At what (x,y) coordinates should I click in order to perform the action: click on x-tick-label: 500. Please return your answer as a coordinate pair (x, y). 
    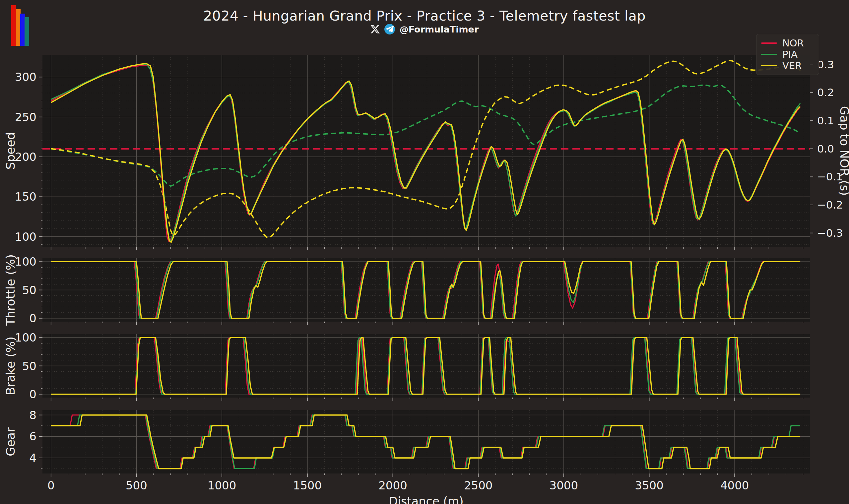
    Looking at the image, I should click on (137, 486).